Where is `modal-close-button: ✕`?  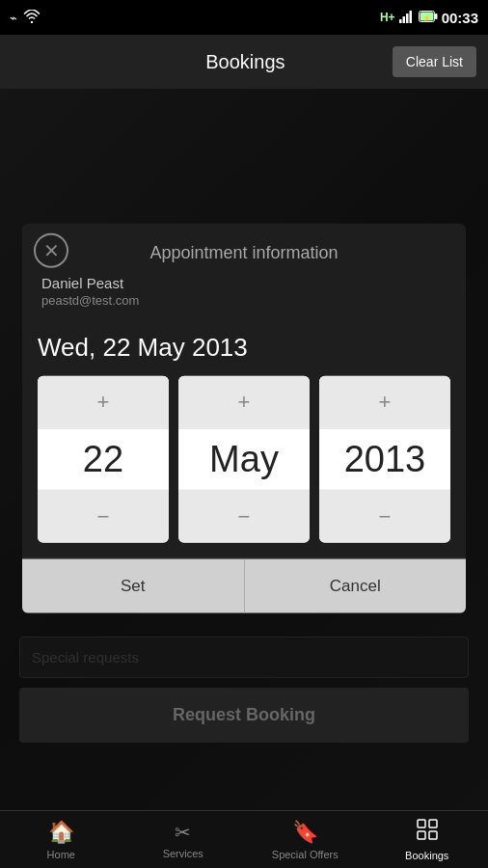 modal-close-button: ✕ is located at coordinates (51, 251).